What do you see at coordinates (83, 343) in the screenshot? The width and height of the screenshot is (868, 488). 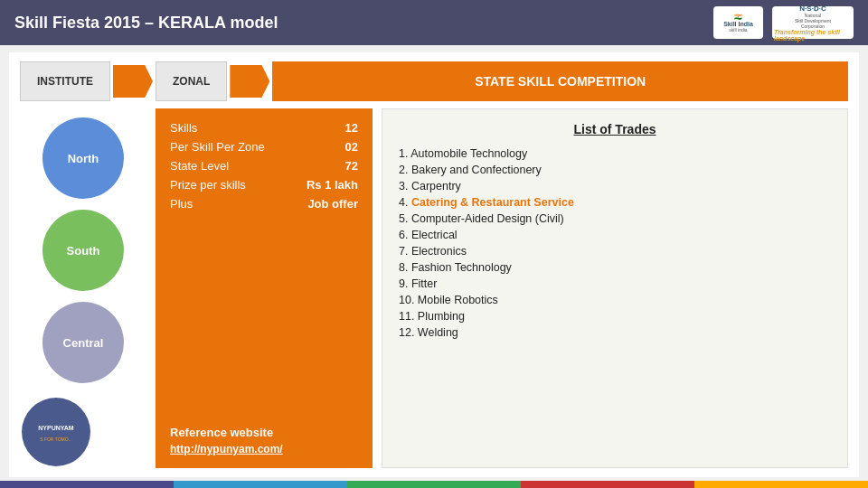 I see `zone-central: Central` at bounding box center [83, 343].